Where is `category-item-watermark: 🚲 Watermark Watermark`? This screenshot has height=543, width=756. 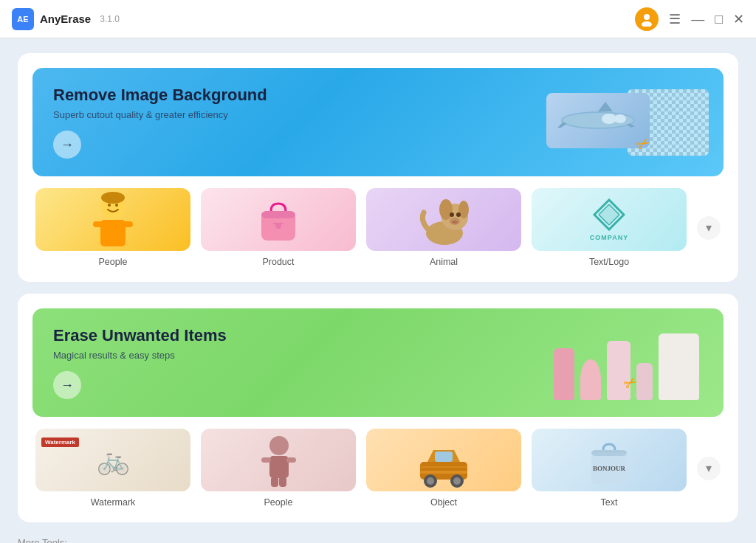 category-item-watermark: 🚲 Watermark Watermark is located at coordinates (113, 468).